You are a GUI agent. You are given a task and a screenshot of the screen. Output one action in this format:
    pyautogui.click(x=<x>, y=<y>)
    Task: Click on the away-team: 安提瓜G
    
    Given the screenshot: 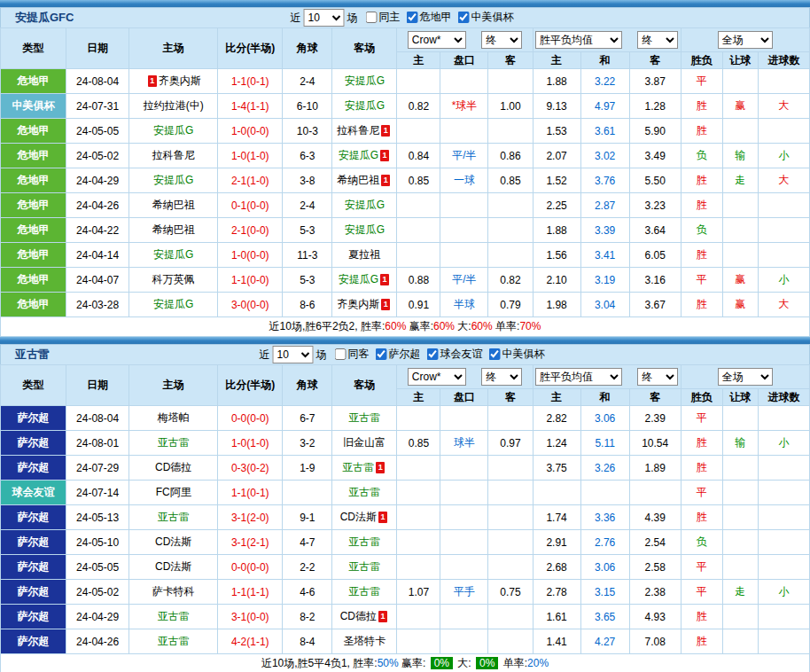 What is the action you would take?
    pyautogui.click(x=365, y=206)
    